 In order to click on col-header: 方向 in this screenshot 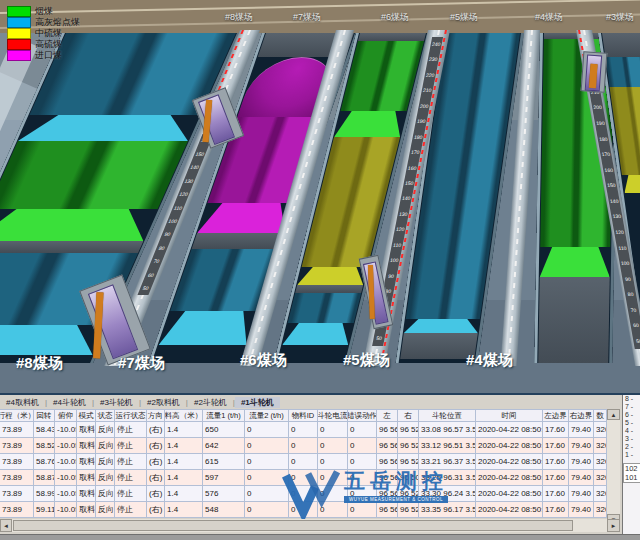, I will do `click(156, 416)`.